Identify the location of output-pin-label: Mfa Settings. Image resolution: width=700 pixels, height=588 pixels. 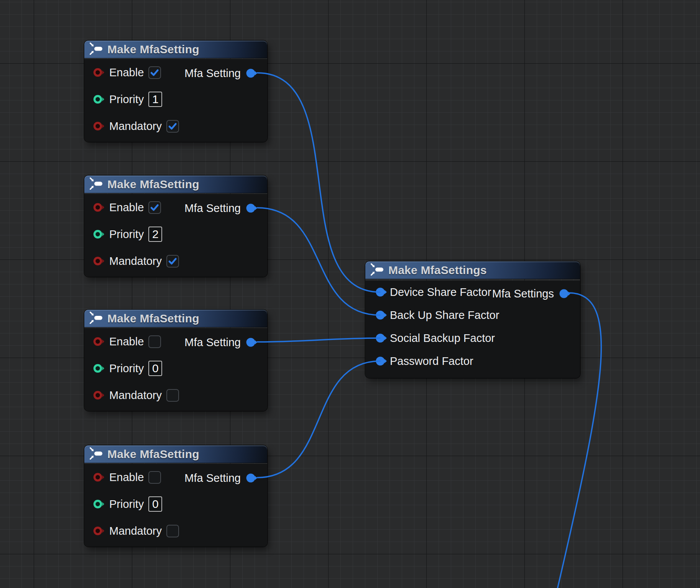
(523, 294).